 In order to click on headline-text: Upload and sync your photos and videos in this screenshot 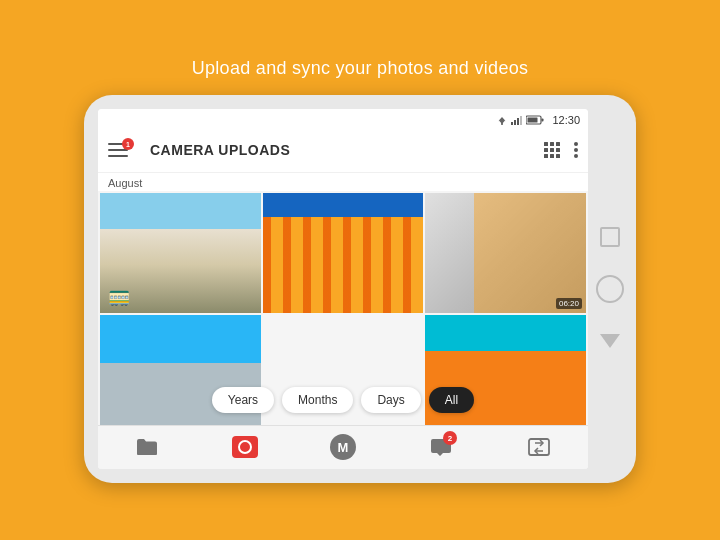, I will do `click(360, 68)`.